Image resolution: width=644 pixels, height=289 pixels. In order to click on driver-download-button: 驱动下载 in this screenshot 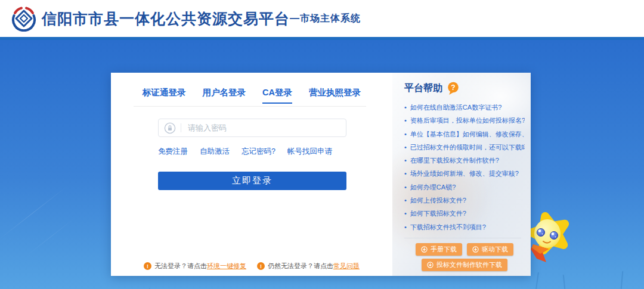, I will do `click(490, 249)`.